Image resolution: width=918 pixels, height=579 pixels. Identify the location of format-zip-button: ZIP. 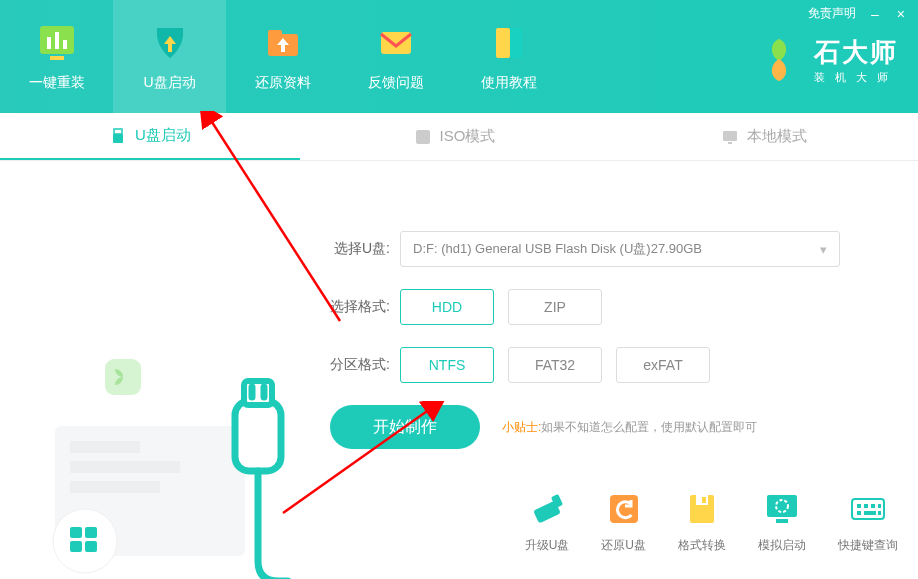
(555, 307).